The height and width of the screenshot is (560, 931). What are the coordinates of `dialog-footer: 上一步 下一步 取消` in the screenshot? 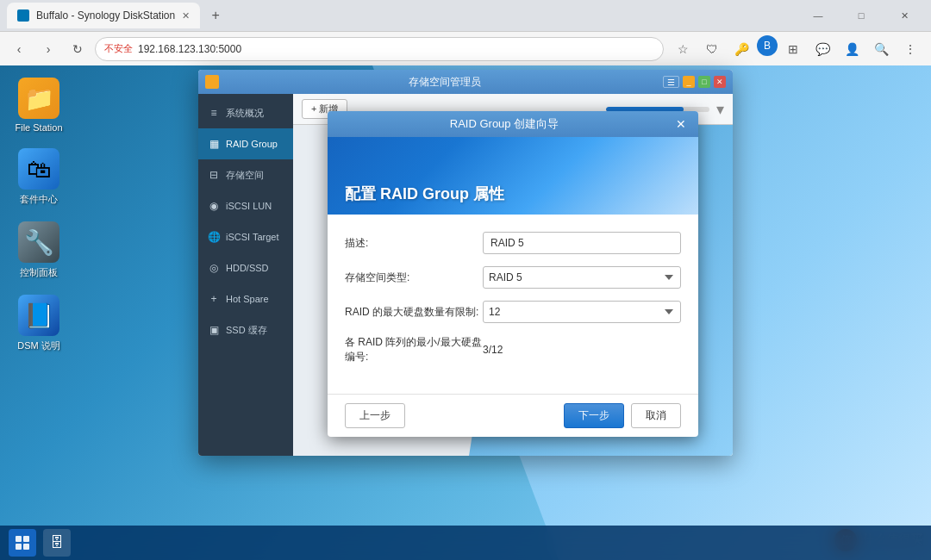 It's located at (513, 415).